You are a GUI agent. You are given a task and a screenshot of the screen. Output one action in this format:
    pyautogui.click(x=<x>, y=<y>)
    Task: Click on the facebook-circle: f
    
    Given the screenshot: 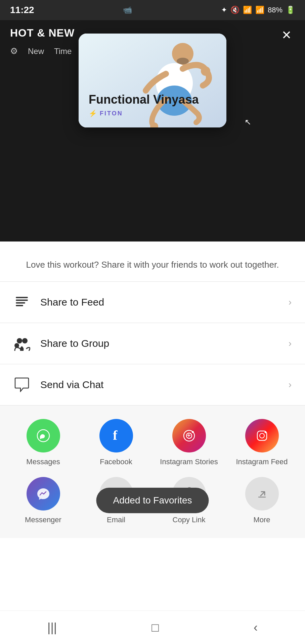 What is the action you would take?
    pyautogui.click(x=116, y=436)
    